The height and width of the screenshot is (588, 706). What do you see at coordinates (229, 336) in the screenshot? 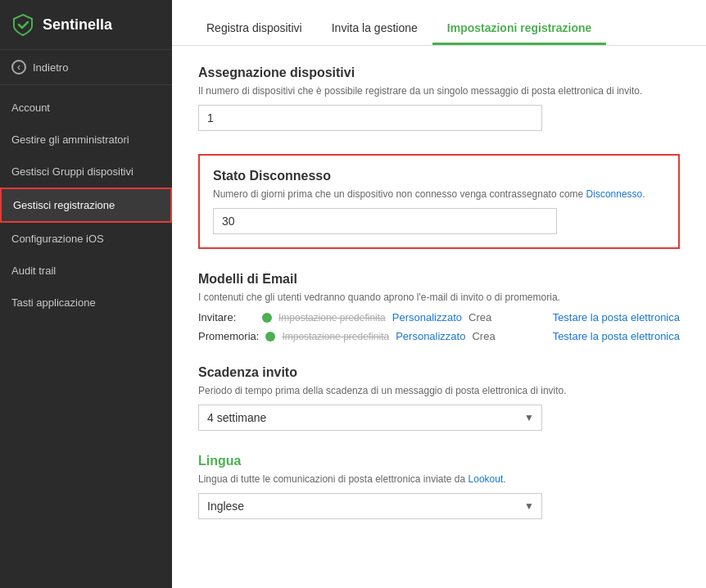
I see `email-reminder-label: Promemoria:` at bounding box center [229, 336].